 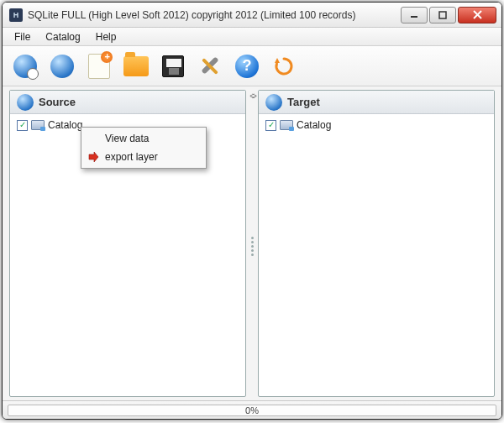 What do you see at coordinates (127, 138) in the screenshot?
I see `menu-item-label: View data` at bounding box center [127, 138].